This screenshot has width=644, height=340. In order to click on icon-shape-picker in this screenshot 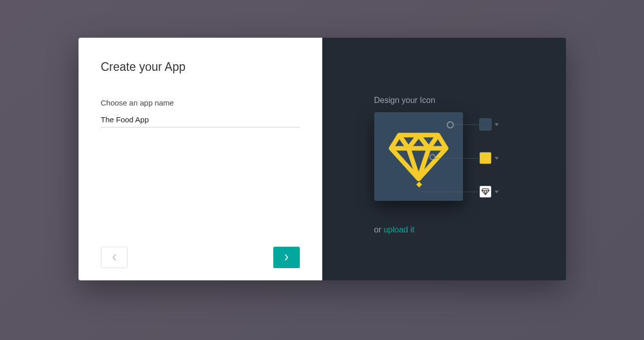, I will do `click(489, 192)`.